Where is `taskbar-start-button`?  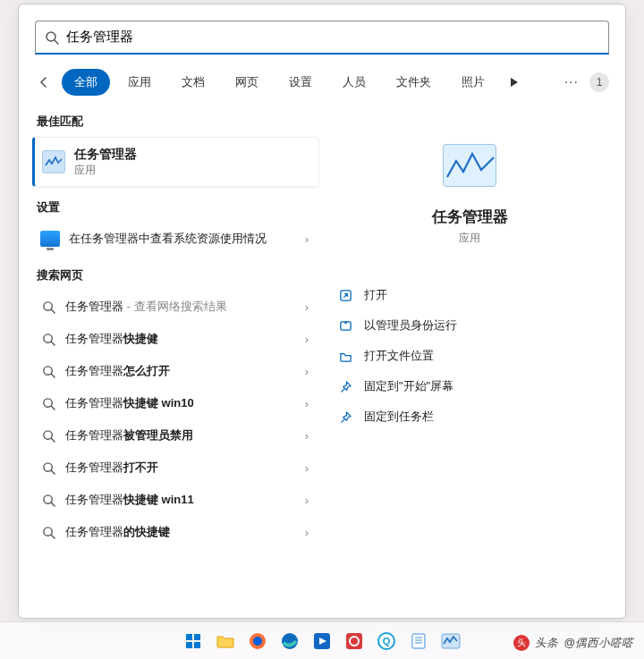 taskbar-start-button is located at coordinates (193, 641).